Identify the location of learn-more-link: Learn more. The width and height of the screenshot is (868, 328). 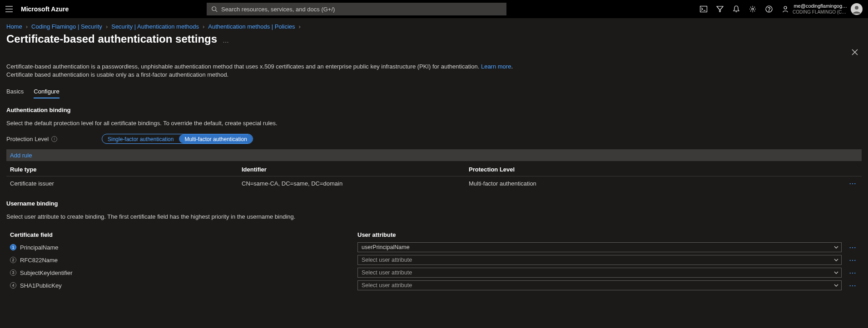
(496, 66).